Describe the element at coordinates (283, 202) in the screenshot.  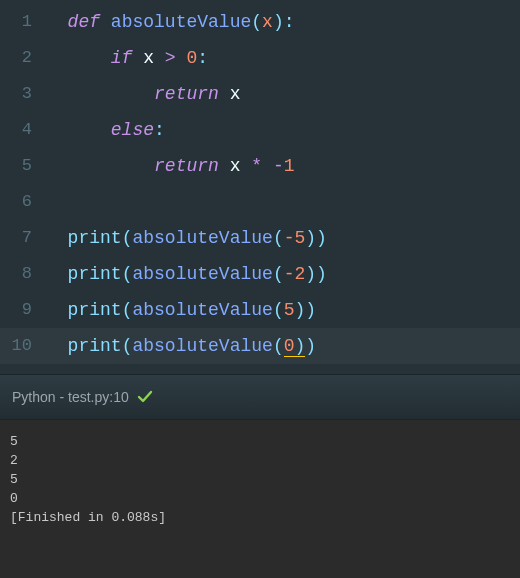
I see `code-content` at that location.